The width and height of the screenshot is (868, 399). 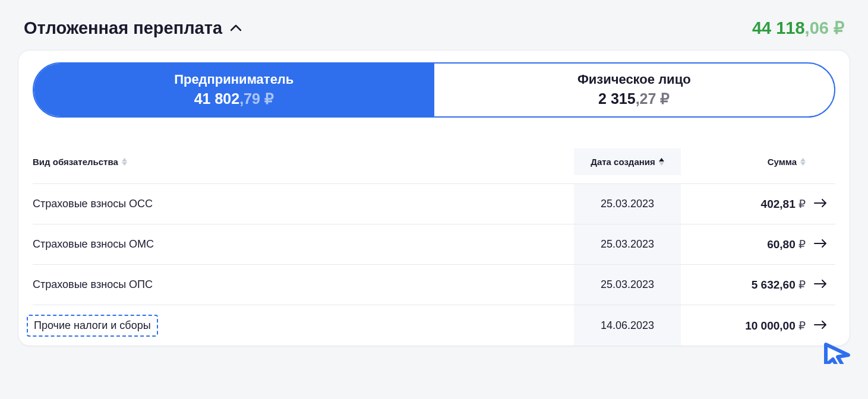 I want to click on tab-amount-dec: ,27, so click(x=646, y=99).